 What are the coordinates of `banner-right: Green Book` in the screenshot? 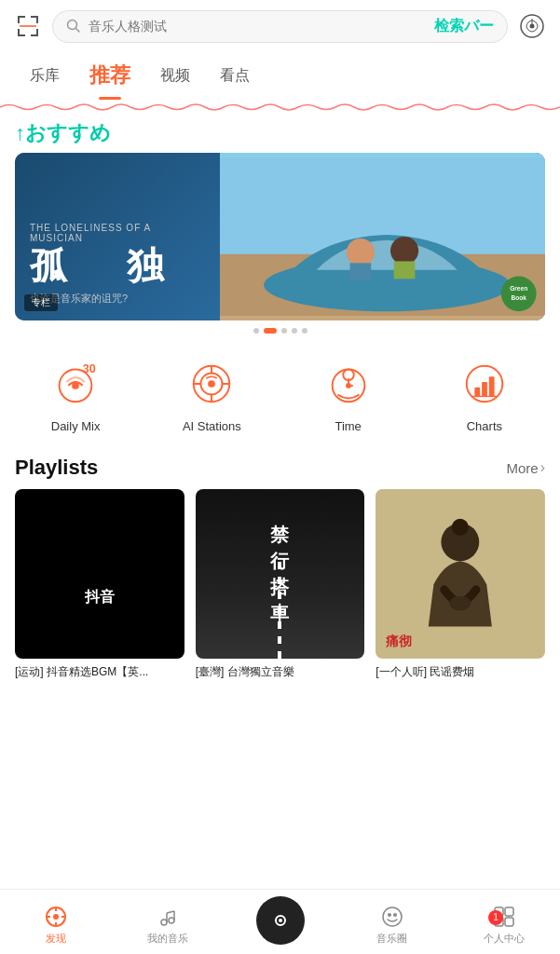 It's located at (382, 237).